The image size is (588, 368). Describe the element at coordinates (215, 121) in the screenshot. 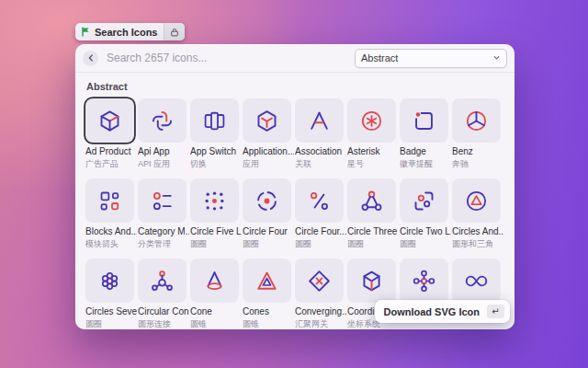

I see `app-switch-icon` at that location.